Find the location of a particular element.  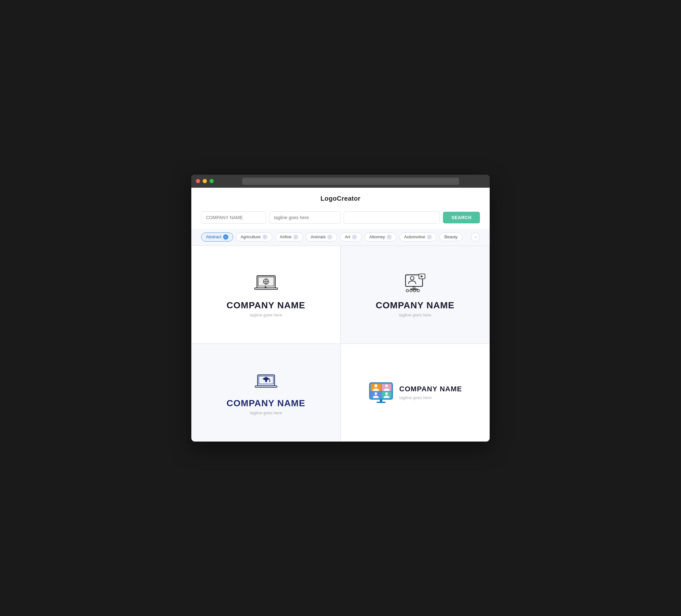

logo-1-company: COMPANY NAME is located at coordinates (266, 305).